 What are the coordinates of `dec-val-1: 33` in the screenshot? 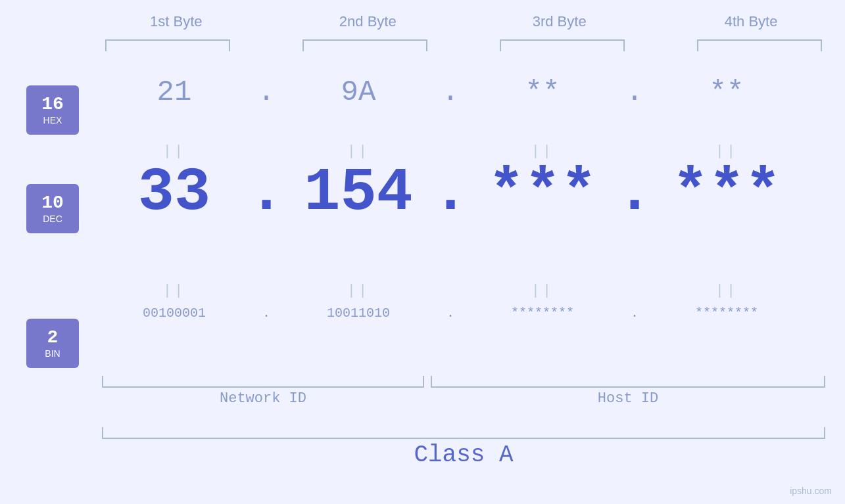 It's located at (174, 193).